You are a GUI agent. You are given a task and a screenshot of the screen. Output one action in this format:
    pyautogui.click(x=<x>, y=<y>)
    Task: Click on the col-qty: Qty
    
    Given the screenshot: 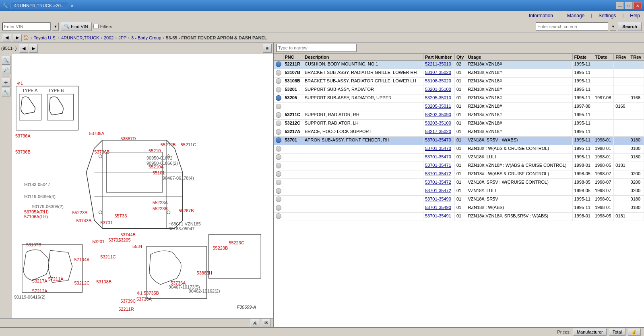 What is the action you would take?
    pyautogui.click(x=460, y=57)
    